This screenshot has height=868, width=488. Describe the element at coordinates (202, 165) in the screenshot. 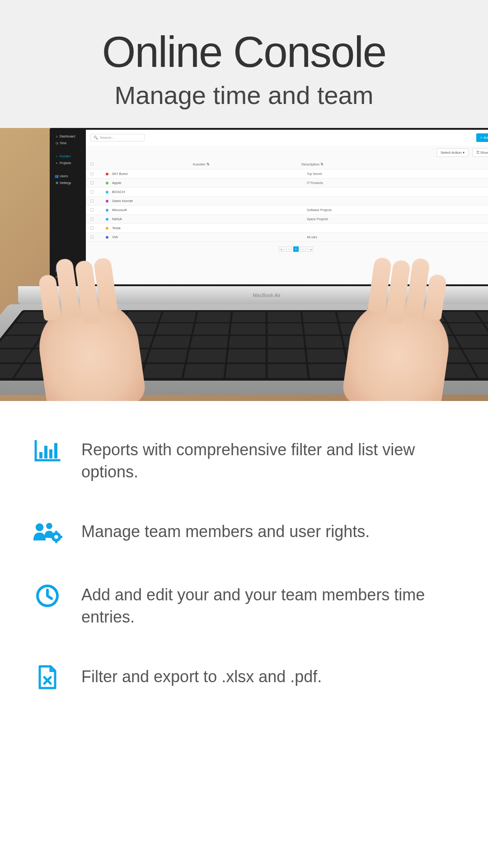

I see `column-header-name: Kunden ⇅` at that location.